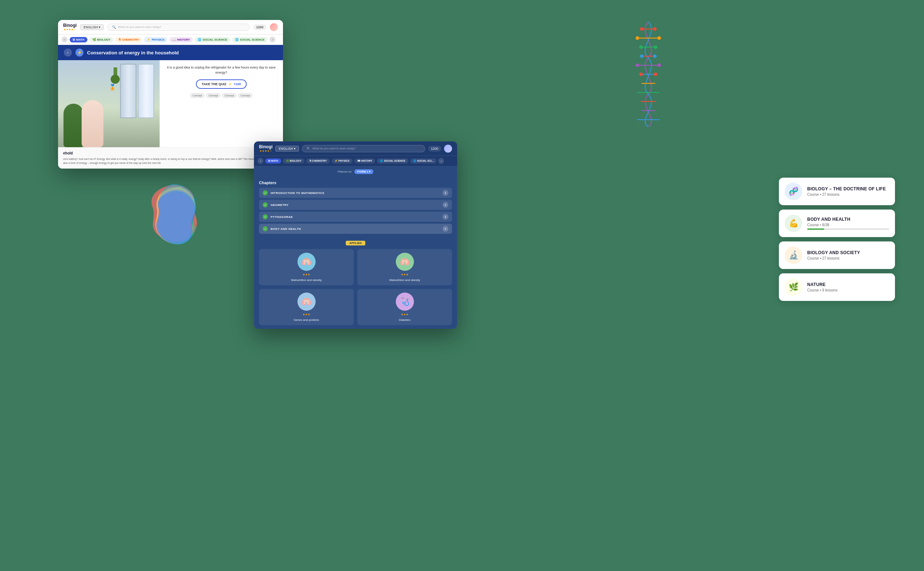 The image size is (924, 571). Describe the element at coordinates (848, 194) in the screenshot. I see `course-meta-1: Course • 27 lessons` at that location.